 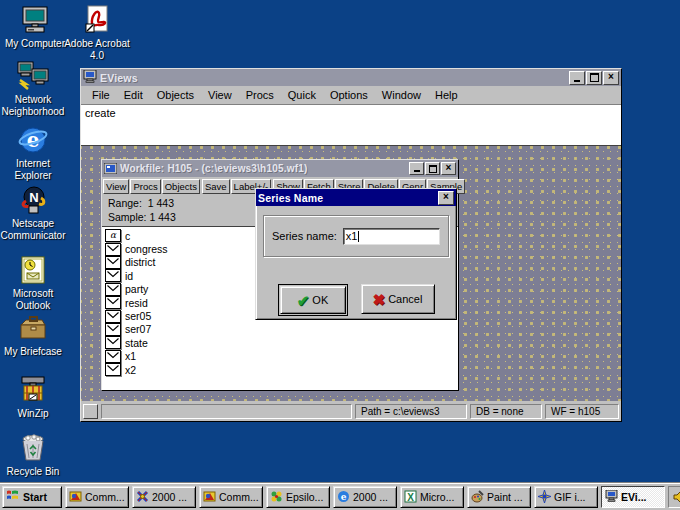 I want to click on ok-check-icon: ✔, so click(x=304, y=300).